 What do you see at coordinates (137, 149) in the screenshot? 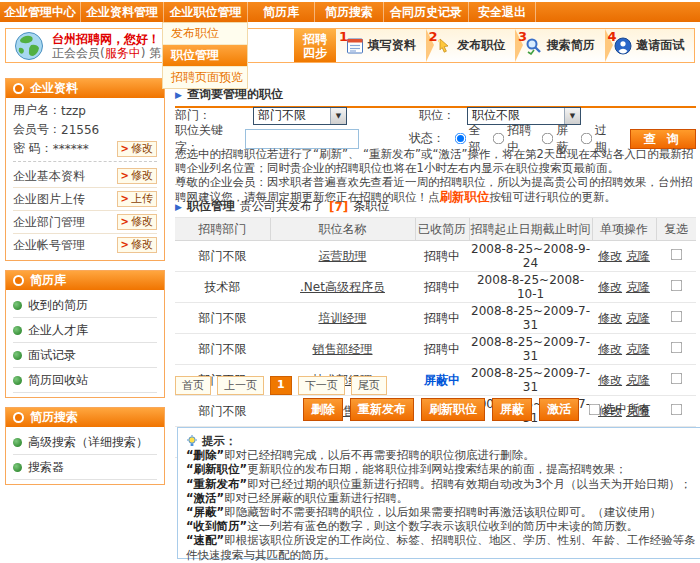
I see `modify-password-button: >修改` at bounding box center [137, 149].